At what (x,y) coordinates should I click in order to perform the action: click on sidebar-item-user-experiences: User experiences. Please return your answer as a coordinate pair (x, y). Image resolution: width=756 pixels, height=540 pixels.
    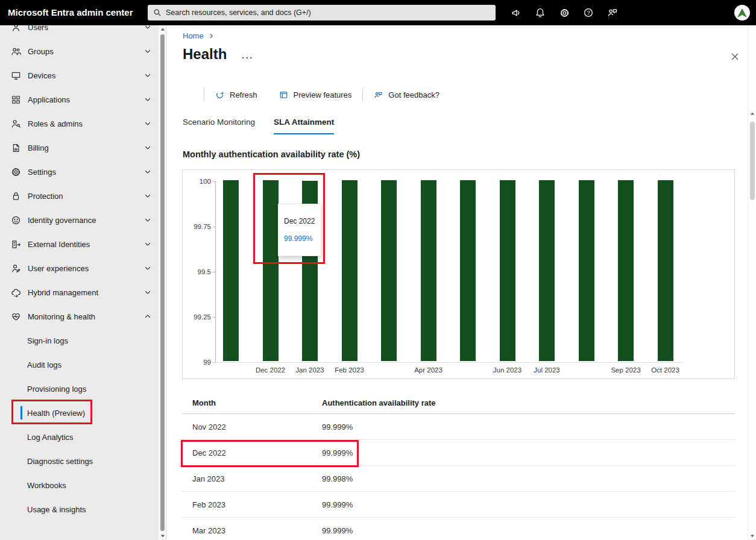
    Looking at the image, I should click on (80, 268).